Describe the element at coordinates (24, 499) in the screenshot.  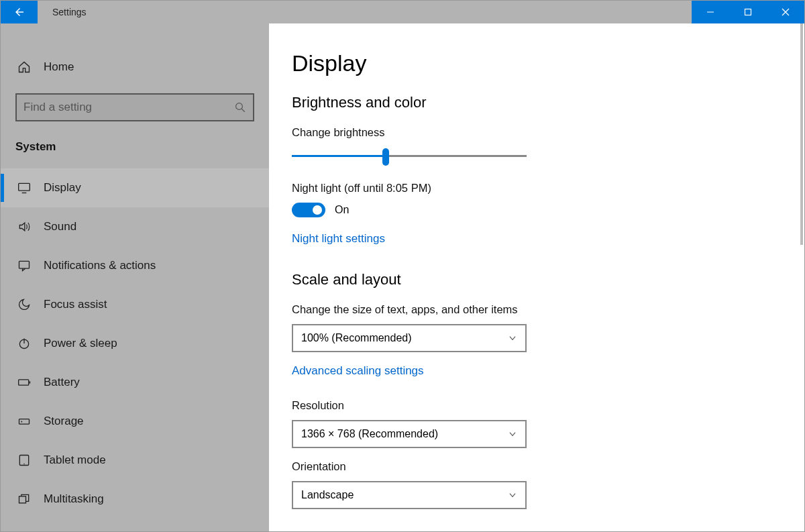
I see `multitasking-icon` at that location.